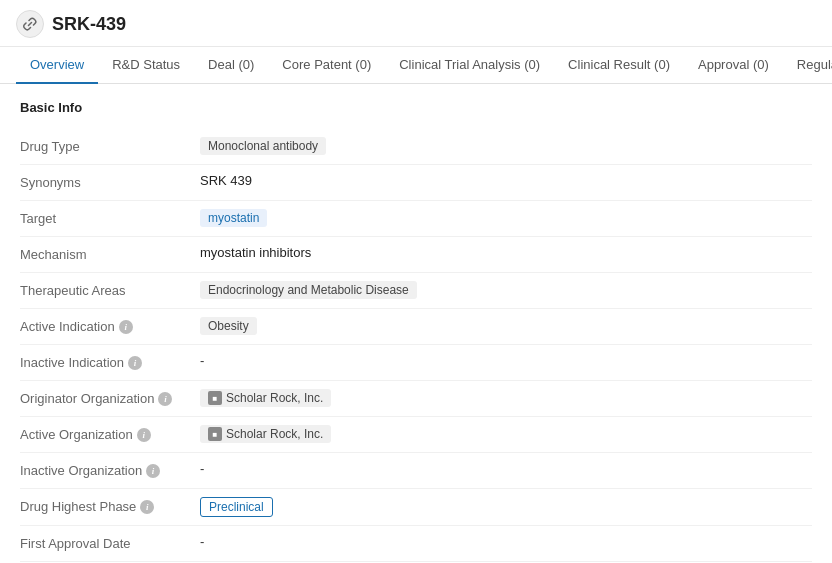  What do you see at coordinates (734, 66) in the screenshot?
I see `tab-approval: Approval (0)` at bounding box center [734, 66].